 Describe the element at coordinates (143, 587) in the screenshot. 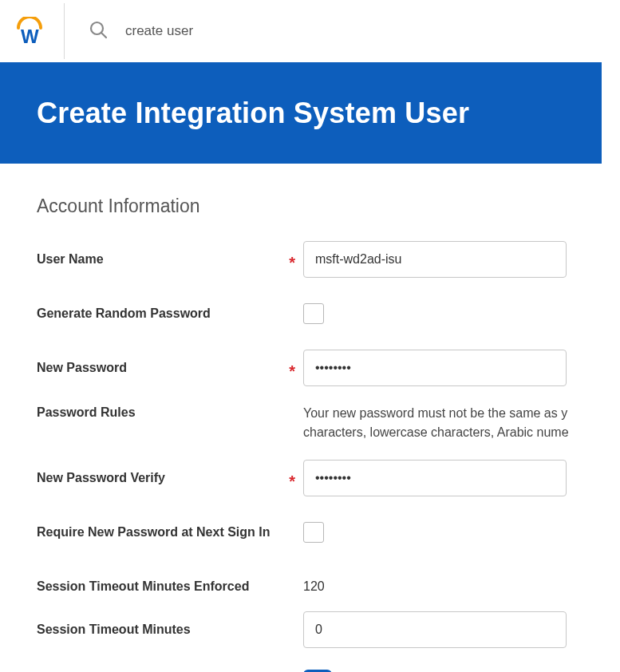

I see `label-session-timeout-enforced: Session Timeout Minutes Enforced` at that location.